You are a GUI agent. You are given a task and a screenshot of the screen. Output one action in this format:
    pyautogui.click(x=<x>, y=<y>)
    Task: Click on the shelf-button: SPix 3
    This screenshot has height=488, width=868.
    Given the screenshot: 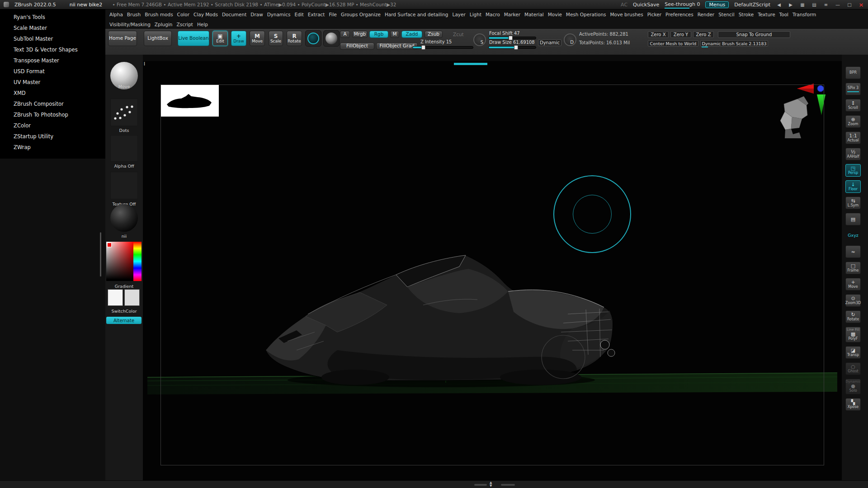 What is the action you would take?
    pyautogui.click(x=853, y=89)
    